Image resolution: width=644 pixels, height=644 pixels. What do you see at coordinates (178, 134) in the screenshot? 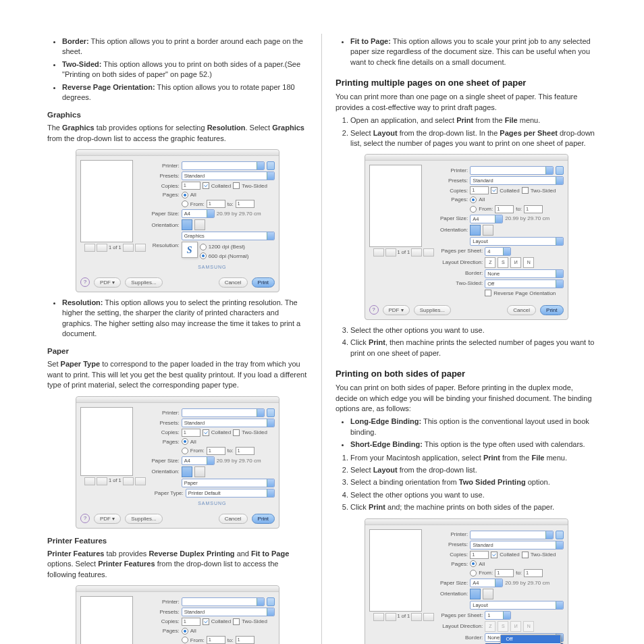
I see `graphics-intro: The Graphics tab provides options for se…` at bounding box center [178, 134].